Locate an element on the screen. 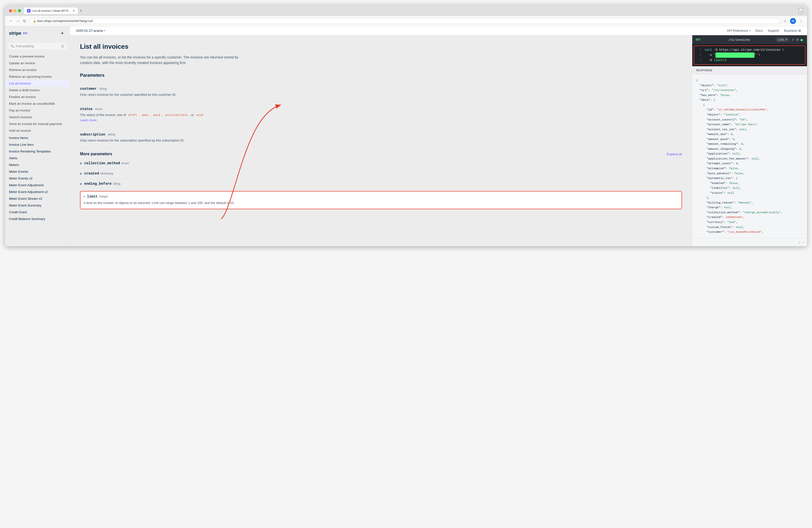 The image size is (812, 528). stripe-wordmark: stripe is located at coordinates (15, 33).